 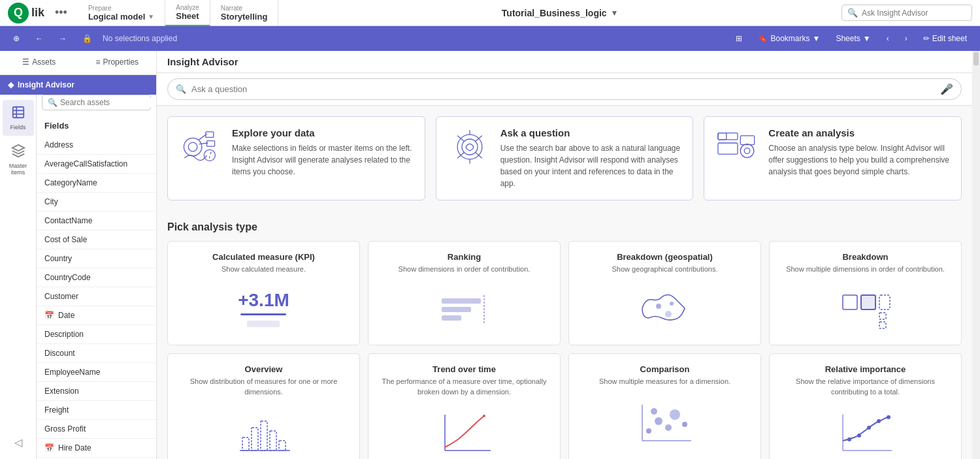 I want to click on grid-view-button: ⊞, so click(x=739, y=39).